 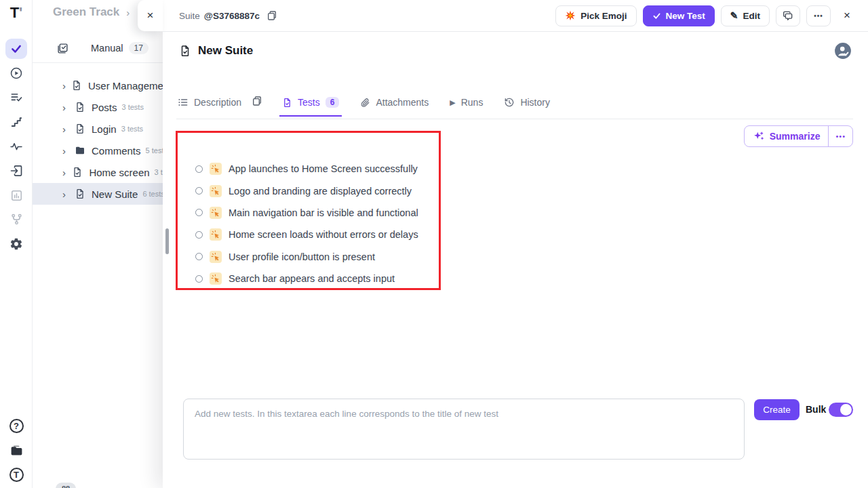 I want to click on tab-manual: Manual 17, so click(x=119, y=48).